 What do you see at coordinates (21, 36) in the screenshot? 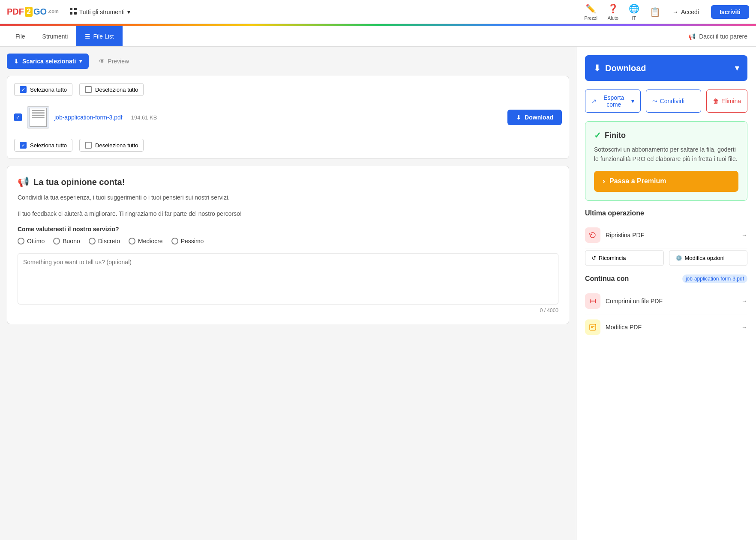
I see `tab-file: File` at bounding box center [21, 36].